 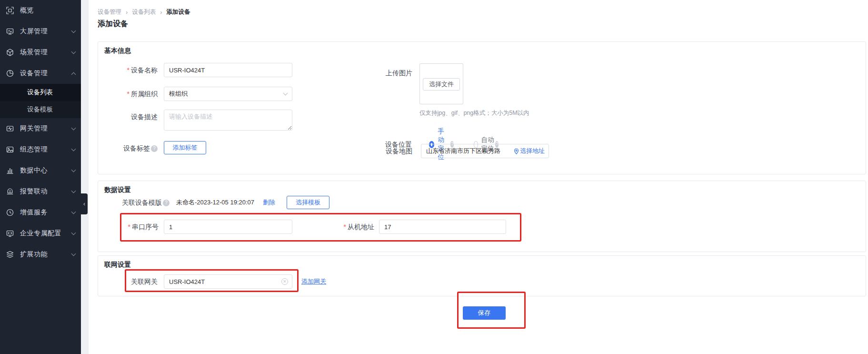 What do you see at coordinates (214, 202) in the screenshot?
I see `linked-template-row: 关联设备模版? 未命名-2023-12-05 19:20:07 删除 选择模板` at bounding box center [214, 202].